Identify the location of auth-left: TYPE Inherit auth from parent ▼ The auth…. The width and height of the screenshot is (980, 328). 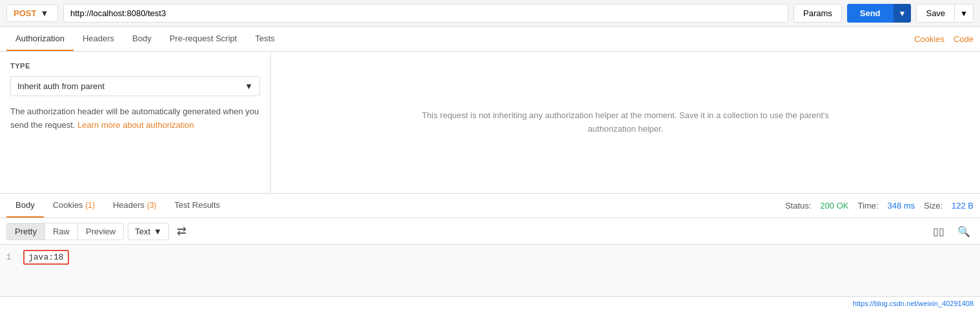
(135, 123).